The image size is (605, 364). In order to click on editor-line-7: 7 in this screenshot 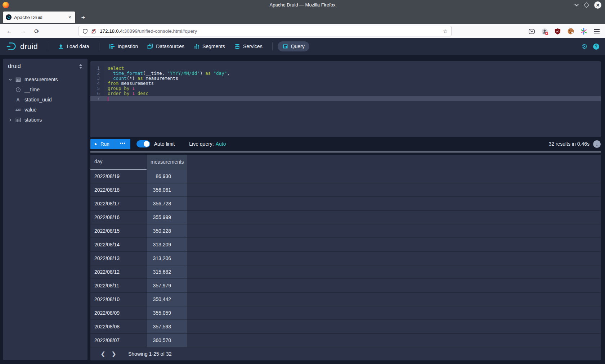, I will do `click(346, 99)`.